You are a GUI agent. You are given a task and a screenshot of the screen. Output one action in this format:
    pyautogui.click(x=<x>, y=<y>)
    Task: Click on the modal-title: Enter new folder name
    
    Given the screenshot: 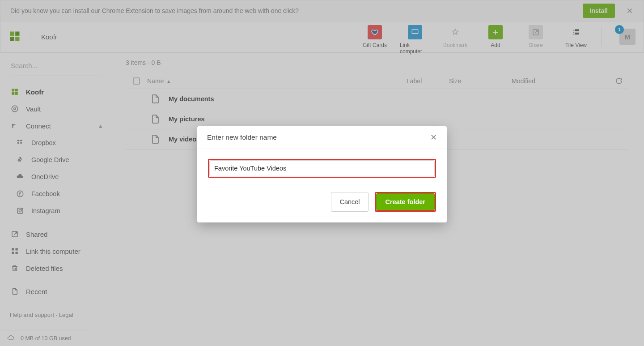 What is the action you would take?
    pyautogui.click(x=242, y=137)
    